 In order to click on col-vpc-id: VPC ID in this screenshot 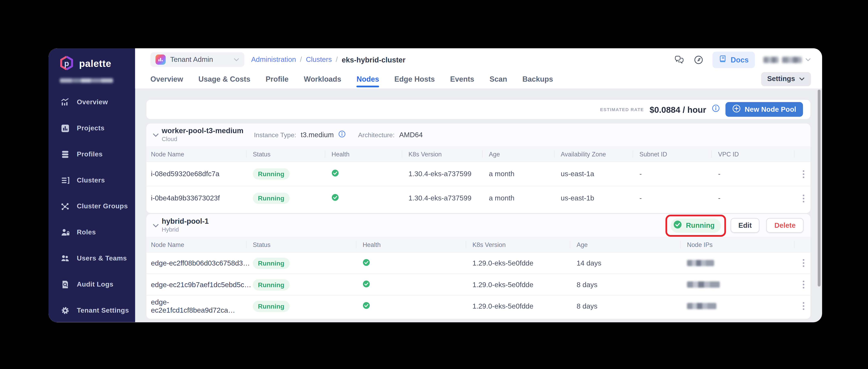, I will do `click(760, 154)`.